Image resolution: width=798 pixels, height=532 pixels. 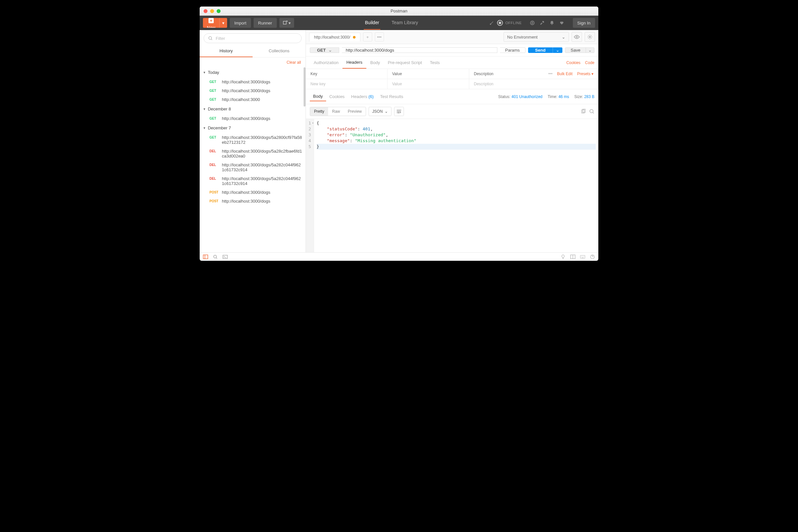 I want to click on presets-dropdown: Presets ▾, so click(x=585, y=74).